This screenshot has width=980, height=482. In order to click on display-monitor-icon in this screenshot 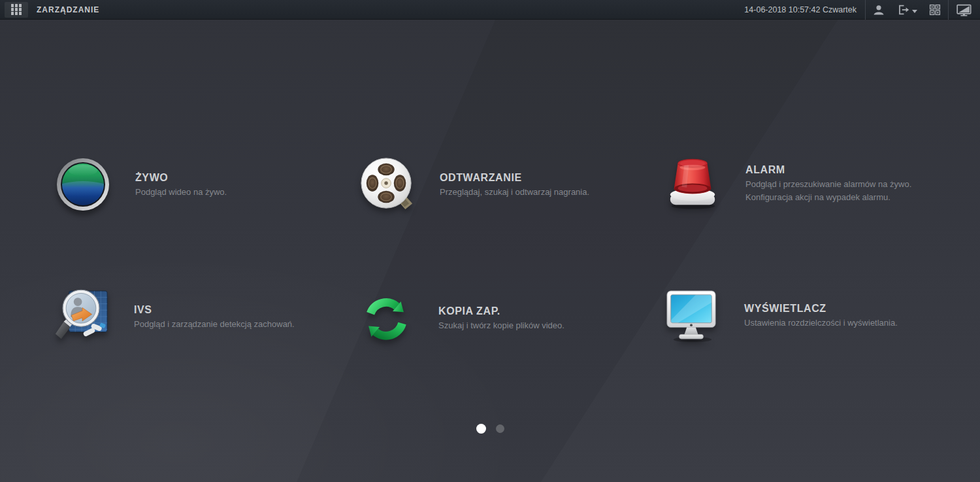, I will do `click(692, 315)`.